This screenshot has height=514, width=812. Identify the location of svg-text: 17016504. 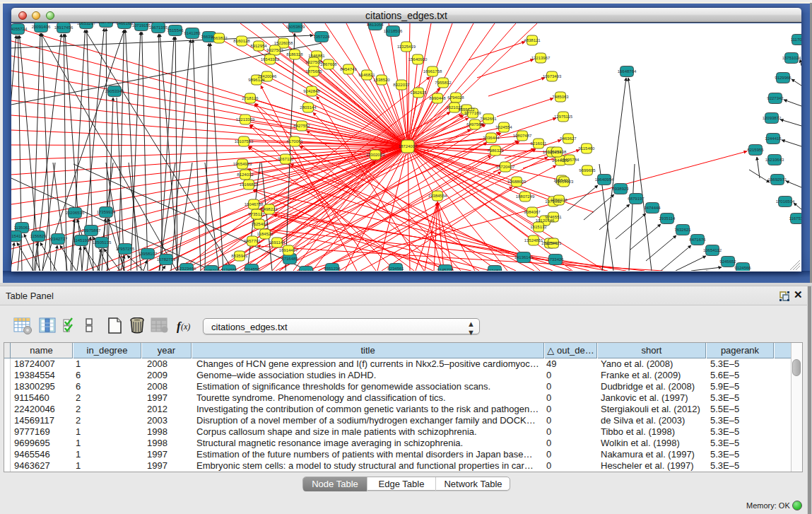
(786, 201).